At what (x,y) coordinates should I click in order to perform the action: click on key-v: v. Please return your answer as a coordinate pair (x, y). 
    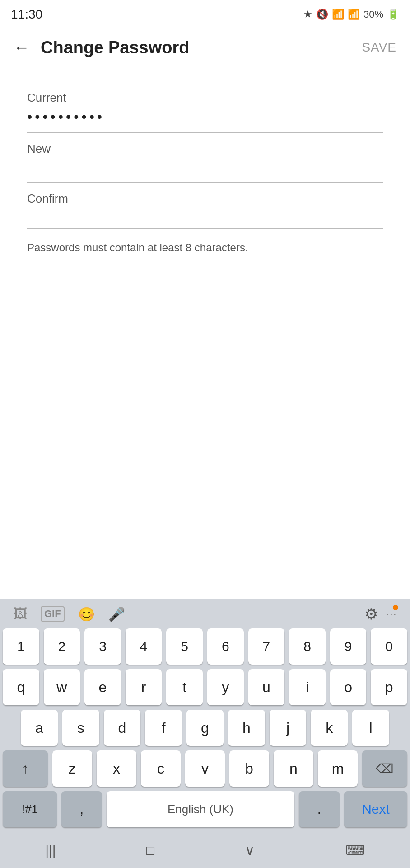
    Looking at the image, I should click on (205, 769).